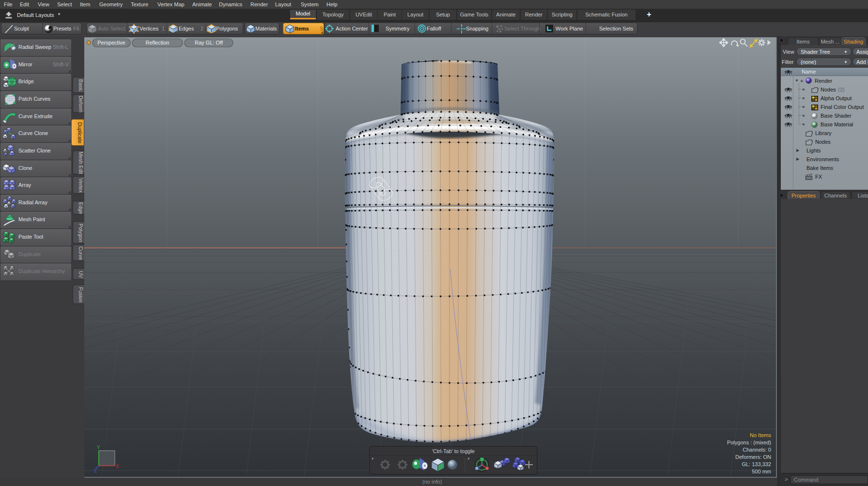 Image resolution: width=868 pixels, height=486 pixels. Describe the element at coordinates (81, 253) in the screenshot. I see `svg-text: Curve` at that location.